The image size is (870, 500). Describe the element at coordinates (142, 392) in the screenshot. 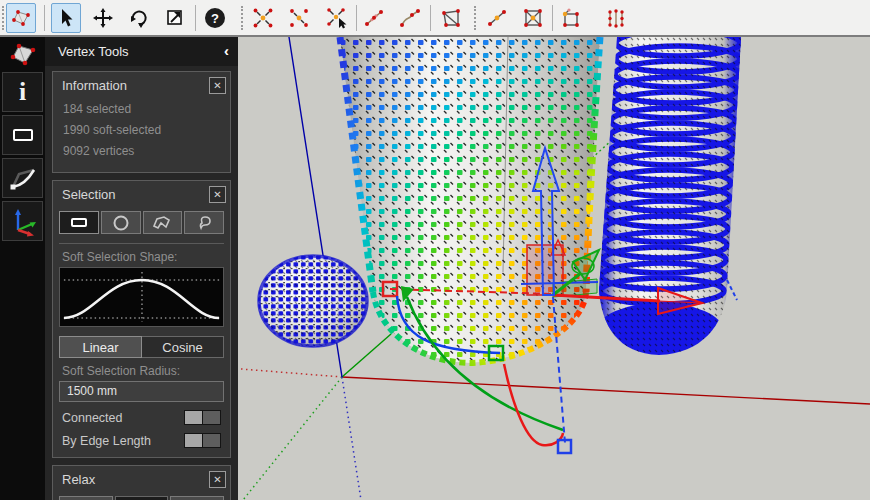

I see `radius-input: 1500 mm` at that location.